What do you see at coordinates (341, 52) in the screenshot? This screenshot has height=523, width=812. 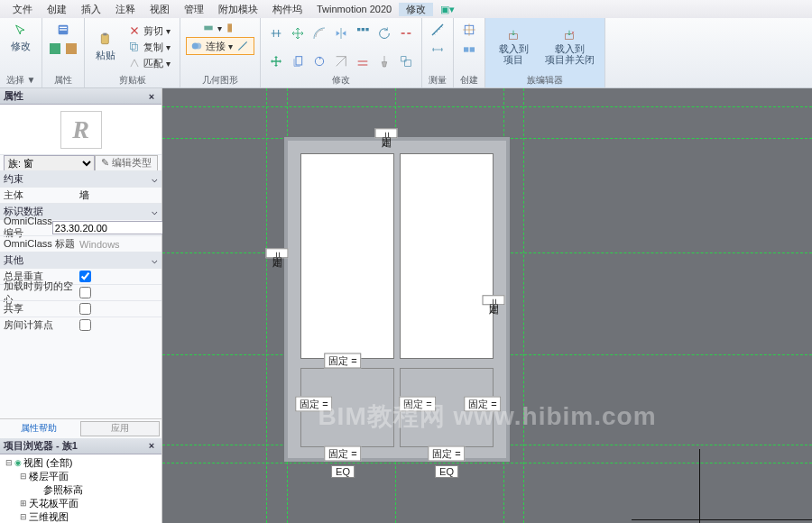 I see `ribbon-group-modify: 修改` at bounding box center [341, 52].